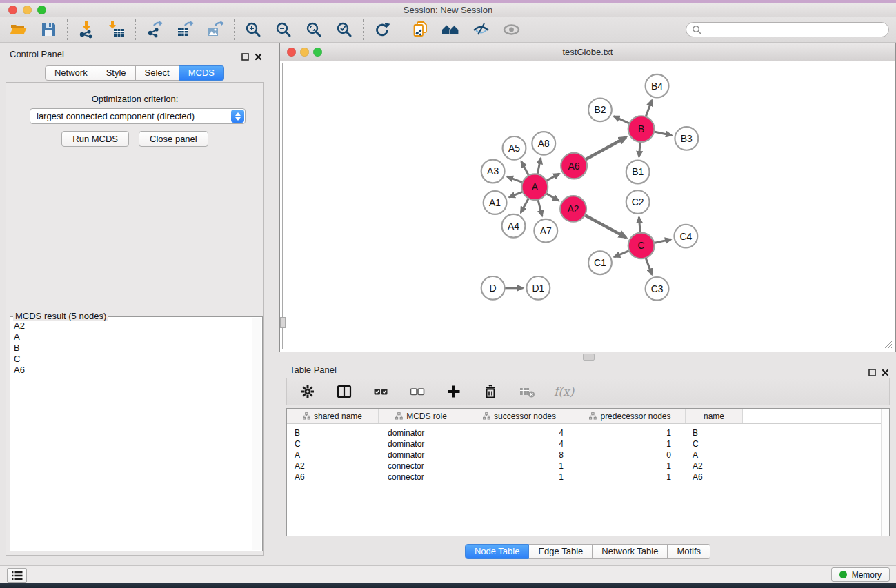  Describe the element at coordinates (308, 392) in the screenshot. I see `table-settings-button` at that location.